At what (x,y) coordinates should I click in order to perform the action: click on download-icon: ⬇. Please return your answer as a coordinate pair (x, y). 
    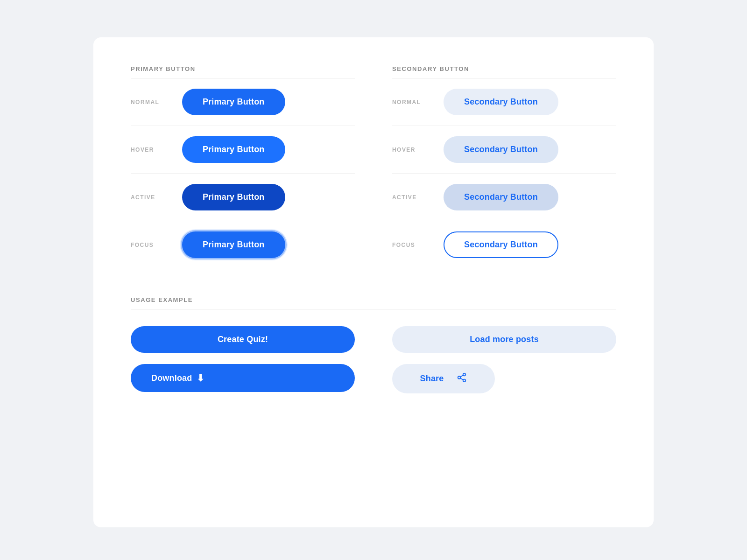
    Looking at the image, I should click on (201, 378).